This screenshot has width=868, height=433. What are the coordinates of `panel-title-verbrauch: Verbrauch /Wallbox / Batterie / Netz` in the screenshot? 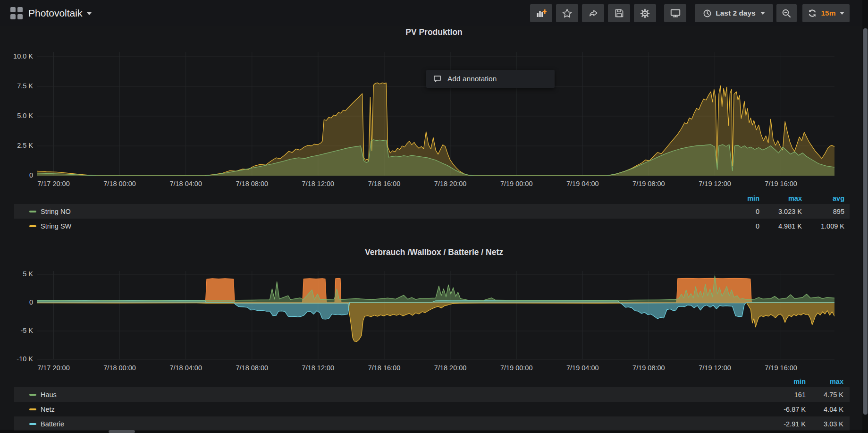 It's located at (434, 252).